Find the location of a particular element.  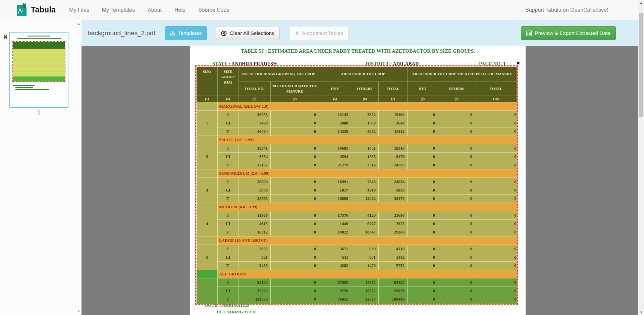

value-cell: 24634 is located at coordinates (393, 182).